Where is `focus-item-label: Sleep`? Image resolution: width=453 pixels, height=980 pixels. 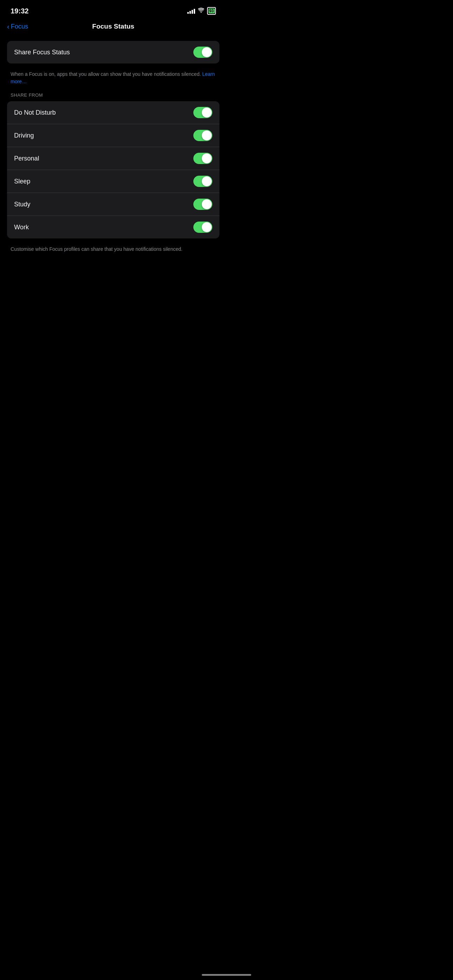 focus-item-label: Sleep is located at coordinates (22, 181).